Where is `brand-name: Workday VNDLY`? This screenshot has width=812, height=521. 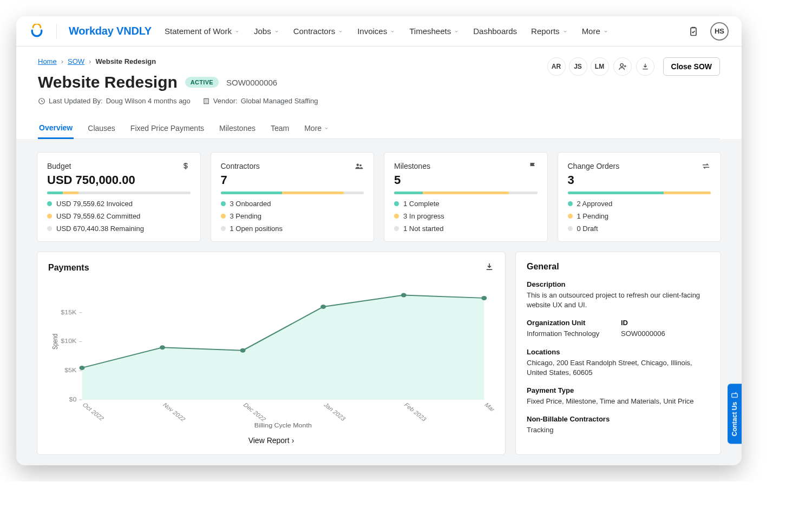
brand-name: Workday VNDLY is located at coordinates (110, 31).